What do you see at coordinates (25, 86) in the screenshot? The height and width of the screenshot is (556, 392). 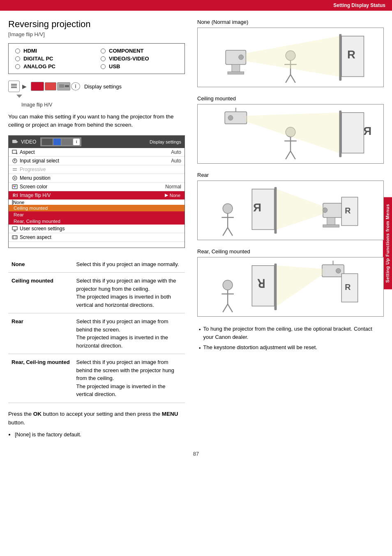 I see `menu-arrow-icon: ▶` at bounding box center [25, 86].